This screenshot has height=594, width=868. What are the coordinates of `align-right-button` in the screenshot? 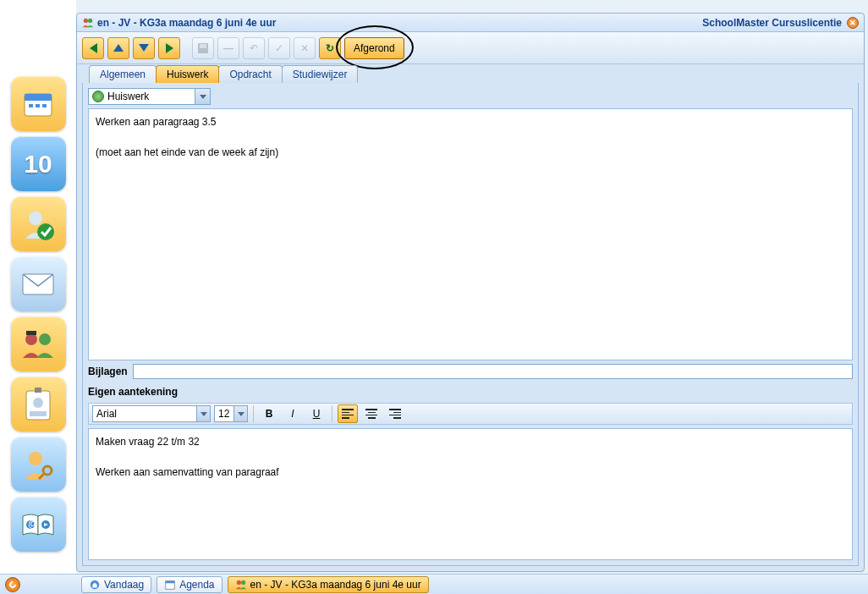 It's located at (395, 414).